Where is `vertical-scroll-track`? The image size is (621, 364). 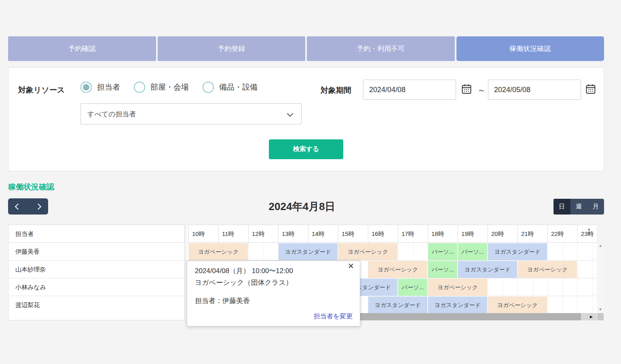
vertical-scroll-track is located at coordinates (600, 278).